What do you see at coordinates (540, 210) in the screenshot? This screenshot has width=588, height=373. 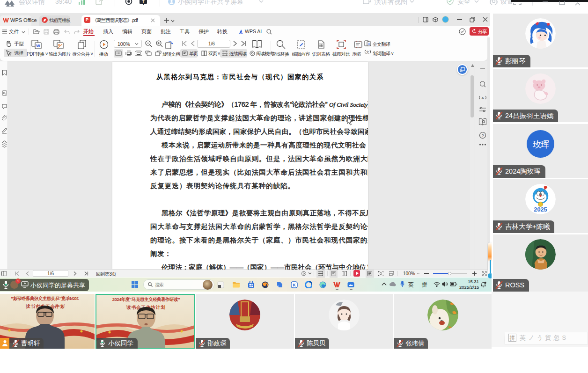 I see `svg-text: 2025` at bounding box center [540, 210].